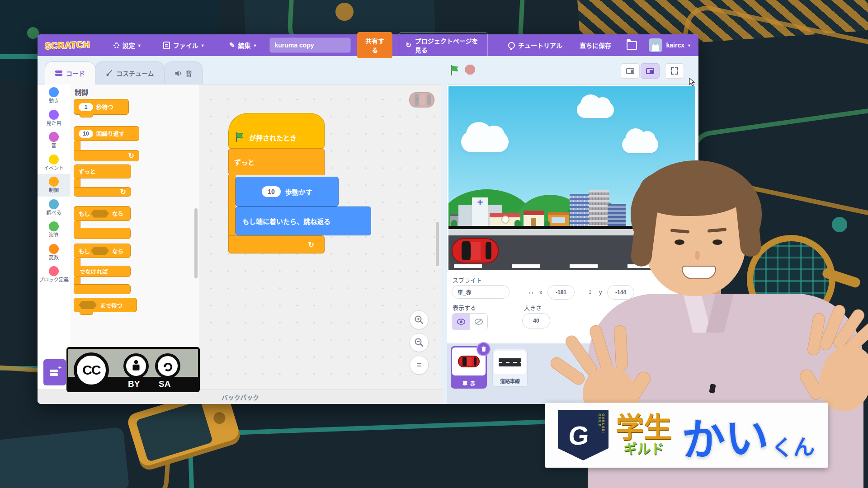  Describe the element at coordinates (470, 70) in the screenshot. I see `stop-button` at that location.